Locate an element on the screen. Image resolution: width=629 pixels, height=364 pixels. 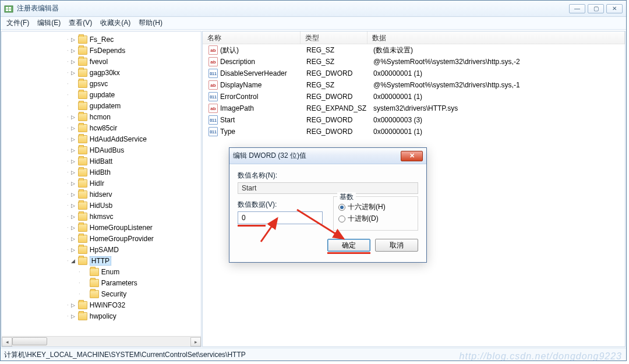
value-row: abDescriptionREG_SZ@%SystemRoot%\system3… is located at coordinates (414, 62).